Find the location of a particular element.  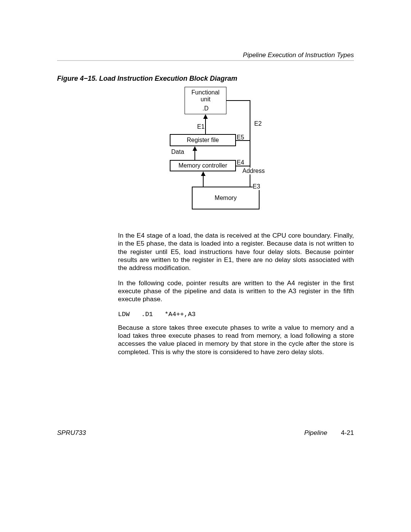

box-memory-controller: Memory controller is located at coordinates (203, 166).